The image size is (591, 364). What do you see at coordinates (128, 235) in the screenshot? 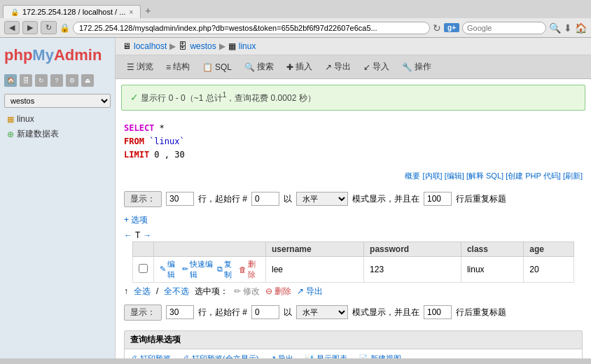
I see `left-arrow: ←` at bounding box center [128, 235].